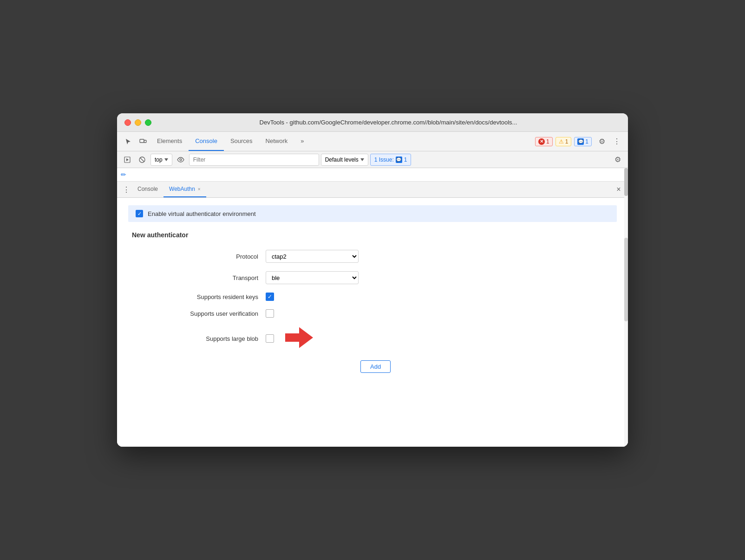  What do you see at coordinates (207, 278) in the screenshot?
I see `transport-label: Transport` at bounding box center [207, 278].